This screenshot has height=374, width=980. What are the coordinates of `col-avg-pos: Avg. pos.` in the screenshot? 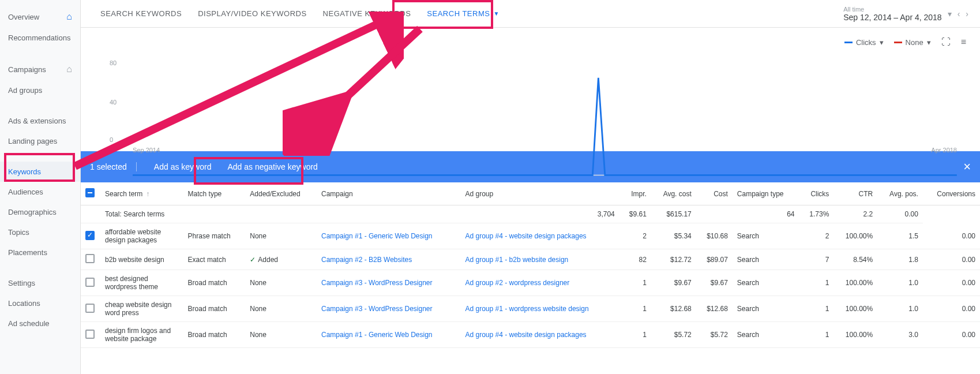 It's located at (900, 194).